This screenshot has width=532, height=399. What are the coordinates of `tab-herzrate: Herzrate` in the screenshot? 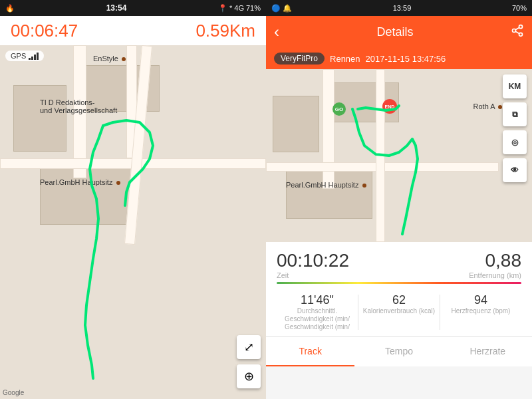 It's located at (488, 352).